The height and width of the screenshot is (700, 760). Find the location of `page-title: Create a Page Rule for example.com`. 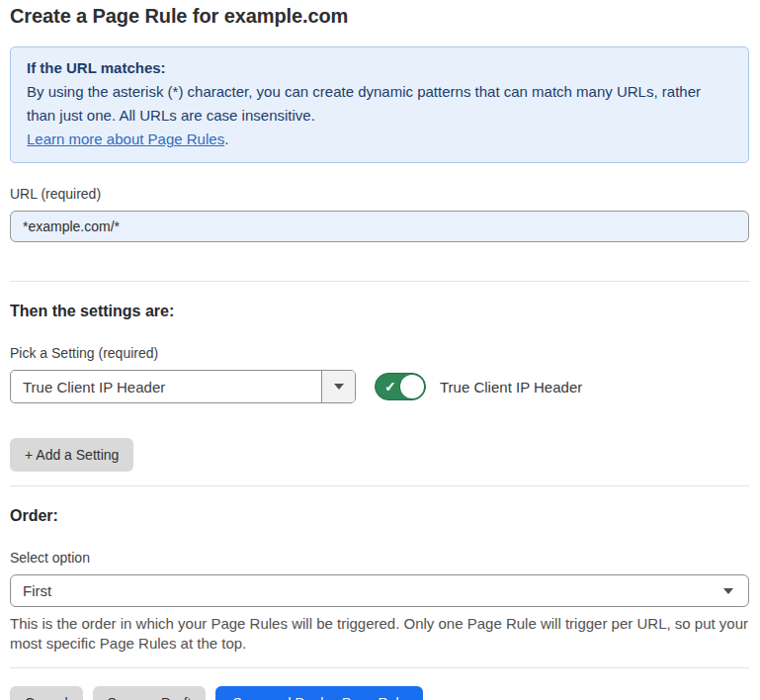

page-title: Create a Page Rule for example.com is located at coordinates (380, 16).